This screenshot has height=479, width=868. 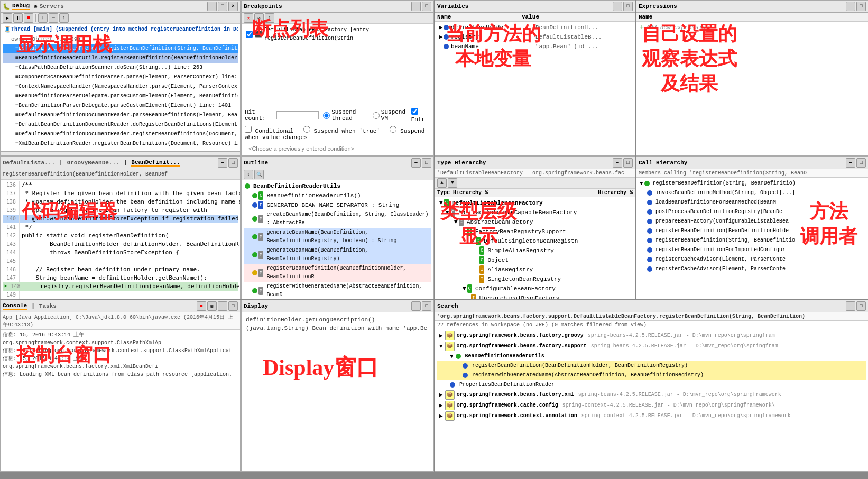 I want to click on entry-checkbox, so click(x=414, y=111).